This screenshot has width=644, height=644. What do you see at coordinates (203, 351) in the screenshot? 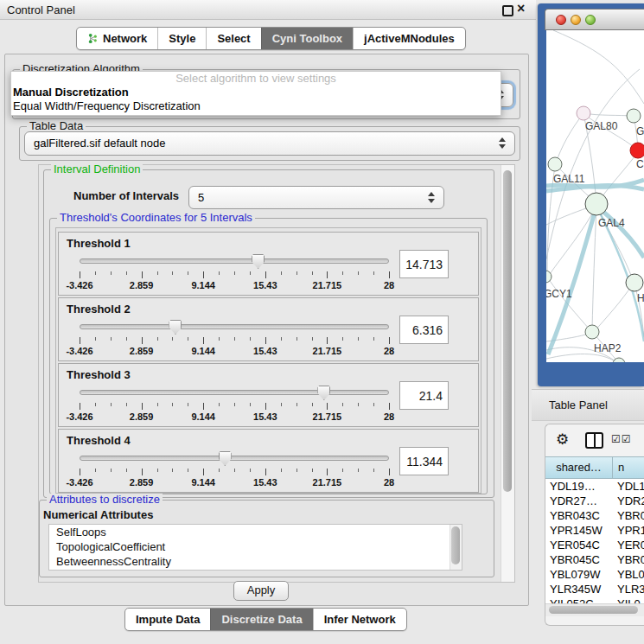
I see `tick-label: 9.144` at bounding box center [203, 351].